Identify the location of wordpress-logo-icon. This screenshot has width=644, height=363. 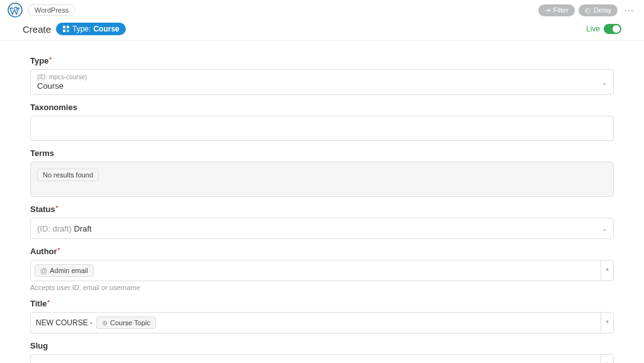
(15, 10).